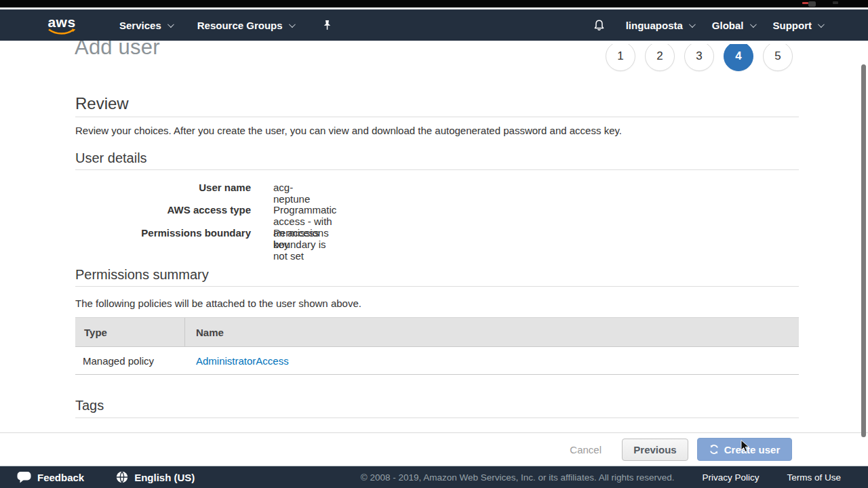  I want to click on aws-smile-icon, so click(62, 32).